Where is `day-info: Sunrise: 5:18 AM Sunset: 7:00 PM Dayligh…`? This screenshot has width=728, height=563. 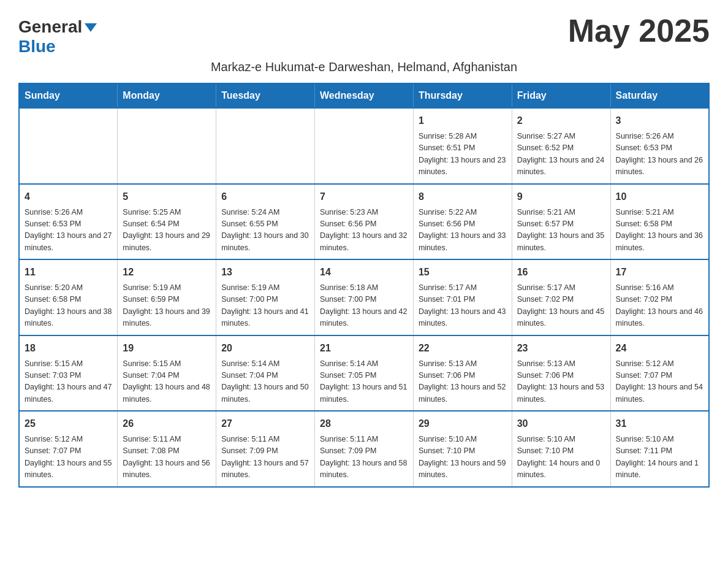 day-info: Sunrise: 5:18 AM Sunset: 7:00 PM Dayligh… is located at coordinates (364, 306).